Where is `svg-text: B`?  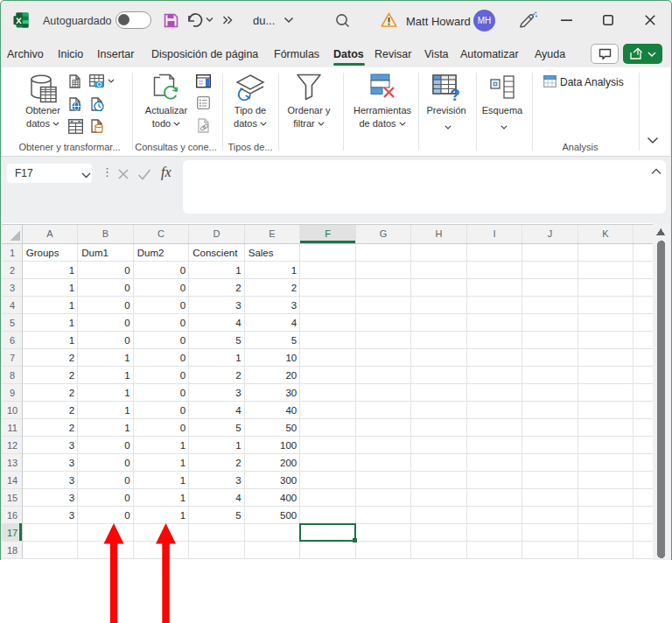 svg-text: B is located at coordinates (105, 234).